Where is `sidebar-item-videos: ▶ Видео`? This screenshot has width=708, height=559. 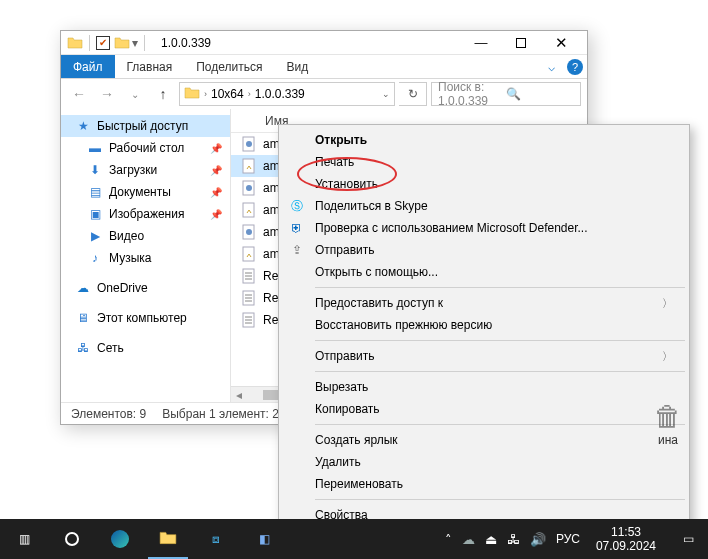 sidebar-item-videos: ▶ Видео is located at coordinates (146, 236).